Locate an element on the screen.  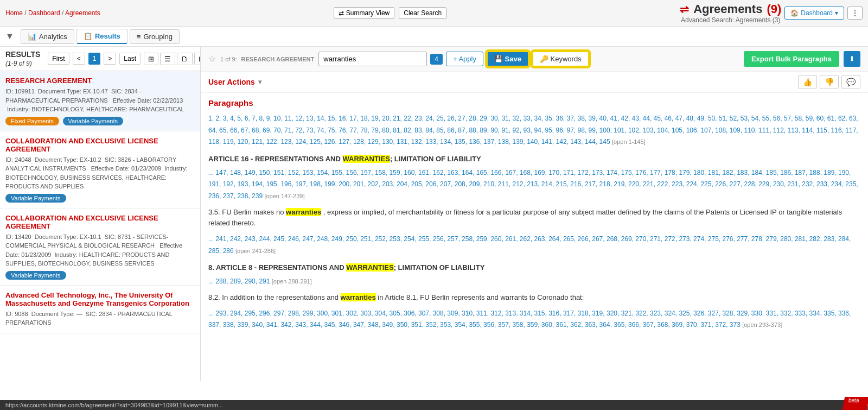
doc-actions-bar: User Actions ▾ 👍 👎 💬 is located at coordinates (534, 83).